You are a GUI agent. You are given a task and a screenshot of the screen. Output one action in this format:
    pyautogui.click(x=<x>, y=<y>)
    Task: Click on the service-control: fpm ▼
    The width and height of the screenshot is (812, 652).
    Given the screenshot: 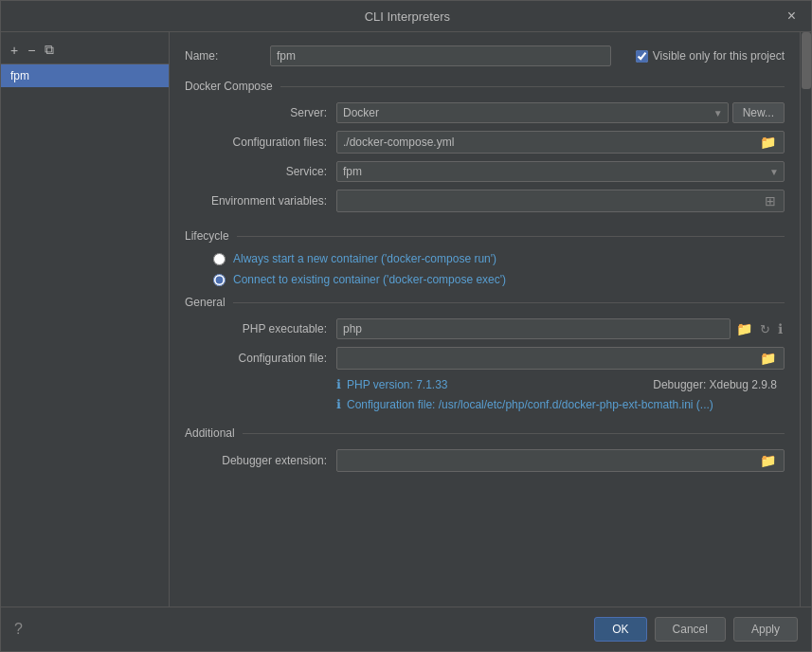 What is the action you would take?
    pyautogui.click(x=561, y=172)
    